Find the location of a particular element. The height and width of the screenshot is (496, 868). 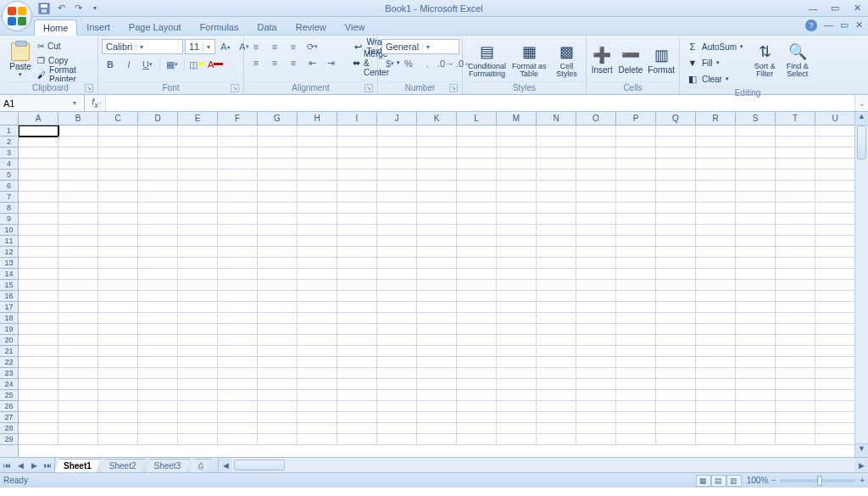

column-header: A is located at coordinates (39, 119).